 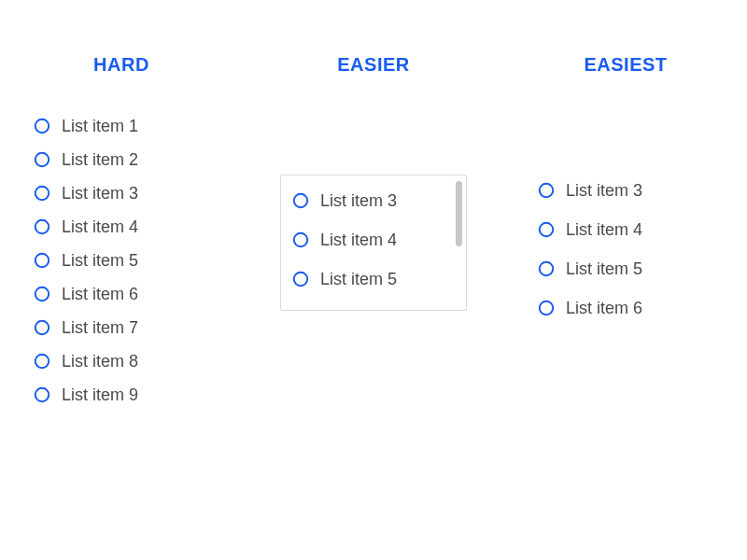 I want to click on list-item: List item 1, so click(x=124, y=126).